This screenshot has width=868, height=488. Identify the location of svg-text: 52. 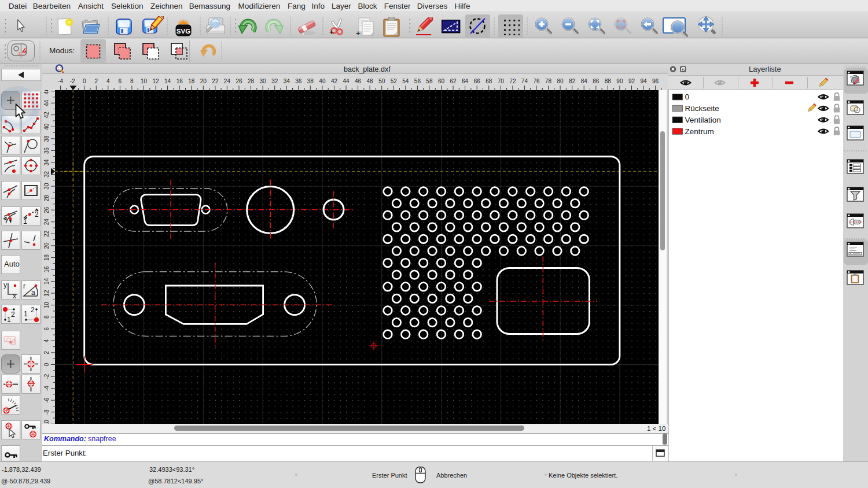
(394, 81).